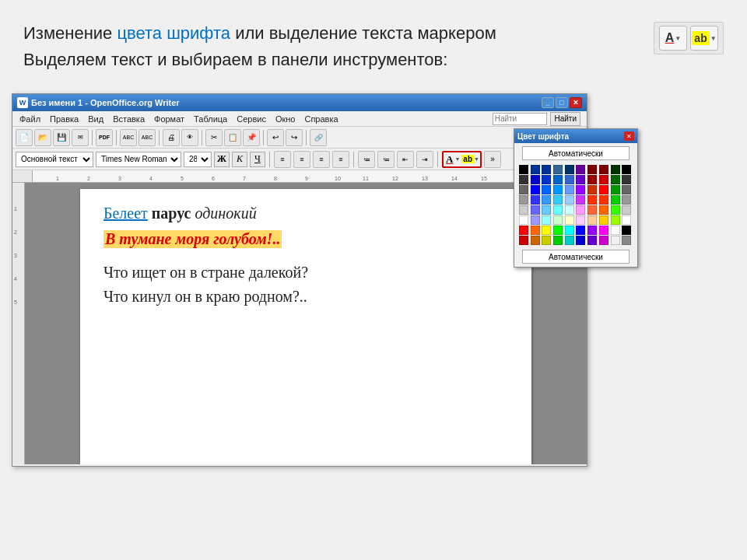  What do you see at coordinates (190, 138) in the screenshot?
I see `preview-btn: 👁` at bounding box center [190, 138].